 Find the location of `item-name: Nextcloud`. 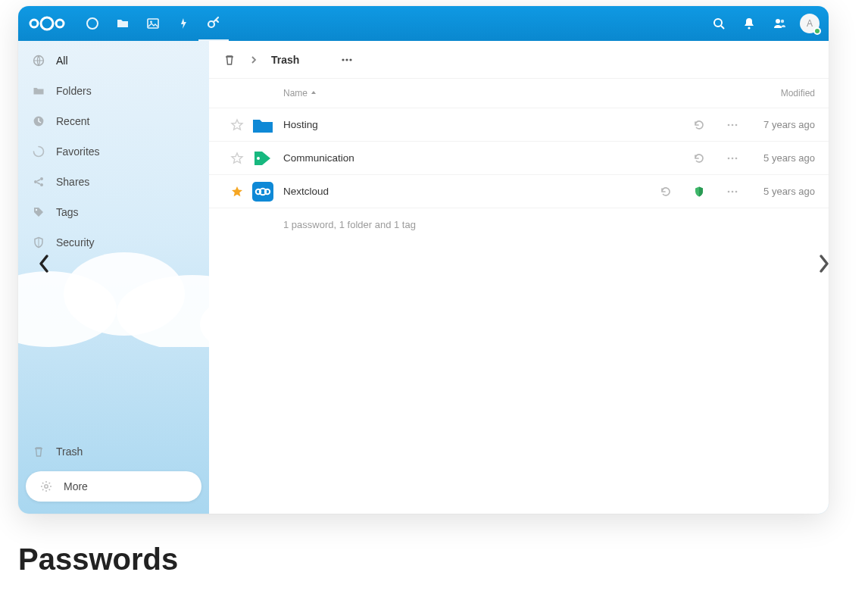

item-name: Nextcloud is located at coordinates (451, 191).